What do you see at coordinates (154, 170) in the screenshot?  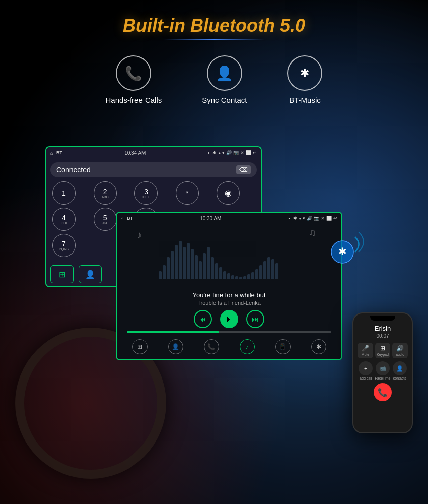 I see `connected-bar: Connected ⌫` at bounding box center [154, 170].